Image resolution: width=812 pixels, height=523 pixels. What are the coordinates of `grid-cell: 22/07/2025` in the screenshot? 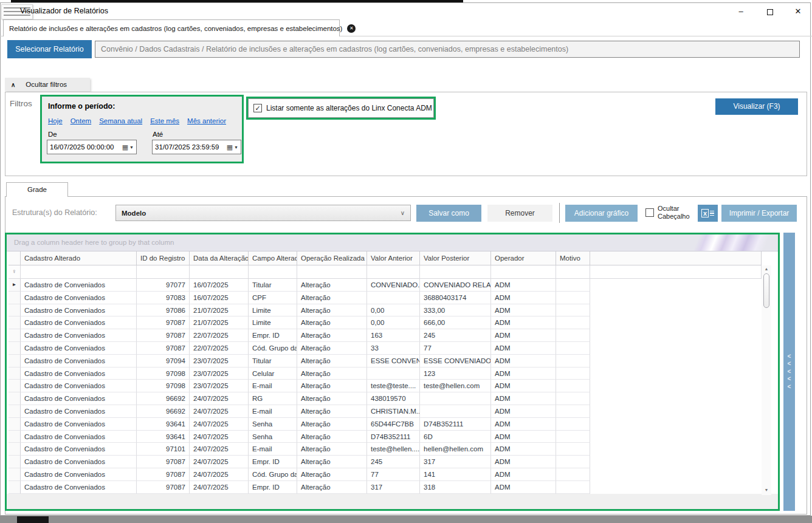 It's located at (219, 335).